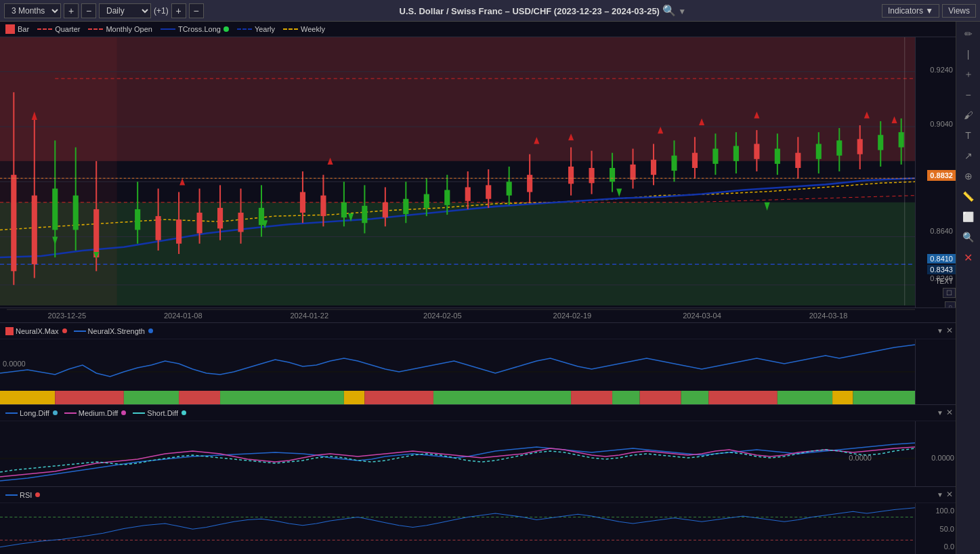 Image resolution: width=980 pixels, height=554 pixels. What do you see at coordinates (33, 11) in the screenshot?
I see `timeframe-select: 3 Months 1 Month 6 Months 1 Year` at bounding box center [33, 11].